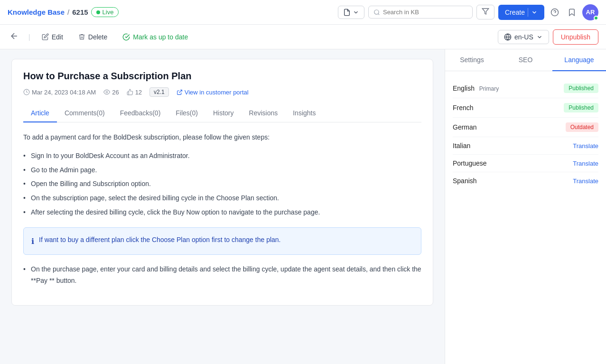  What do you see at coordinates (485, 11) in the screenshot?
I see `filter-icon` at bounding box center [485, 11].